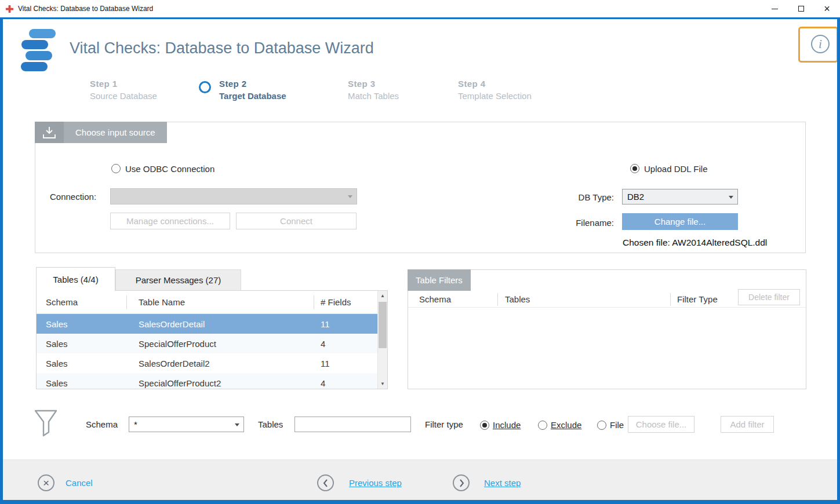 This screenshot has height=504, width=840. What do you see at coordinates (694, 243) in the screenshot?
I see `chosen-file-text: Chosen file: AW2014AlteredSQL.ddl` at bounding box center [694, 243].